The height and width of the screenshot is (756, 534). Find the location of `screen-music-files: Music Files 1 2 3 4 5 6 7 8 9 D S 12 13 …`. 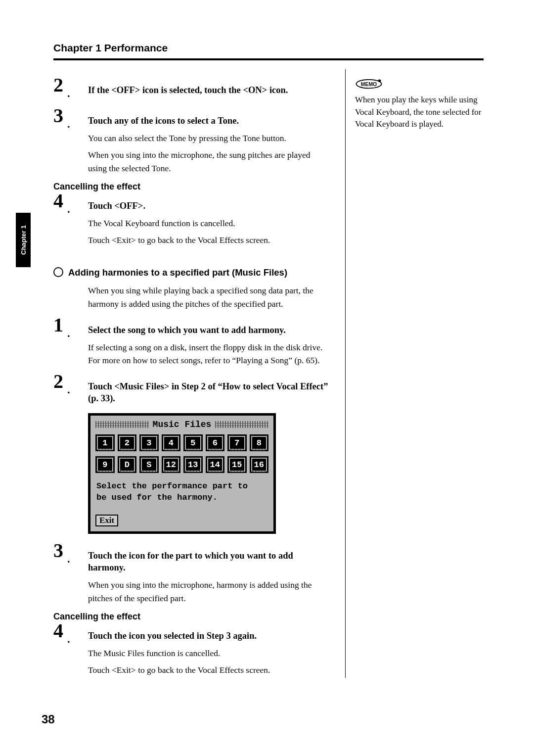

screen-music-files: Music Files 1 2 3 4 5 6 7 8 9 D S 12 13 … is located at coordinates (182, 473).